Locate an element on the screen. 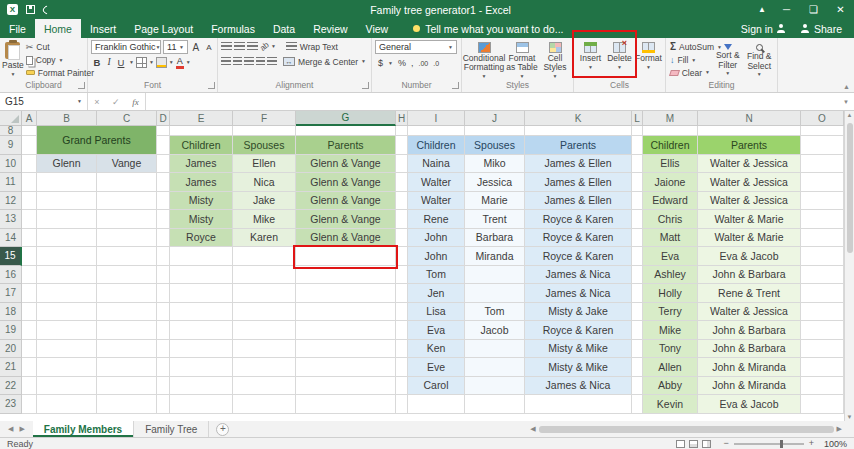 The width and height of the screenshot is (854, 449). next-sheet-icon: ▶ is located at coordinates (22, 429).